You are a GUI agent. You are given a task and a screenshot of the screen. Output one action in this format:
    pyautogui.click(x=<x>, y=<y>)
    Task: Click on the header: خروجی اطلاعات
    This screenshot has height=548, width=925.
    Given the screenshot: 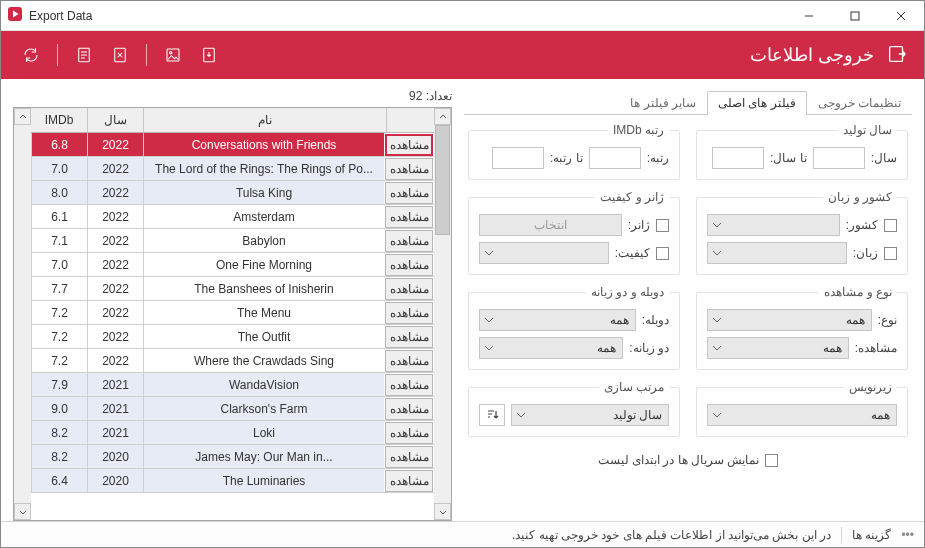 What is the action you would take?
    pyautogui.click(x=462, y=55)
    